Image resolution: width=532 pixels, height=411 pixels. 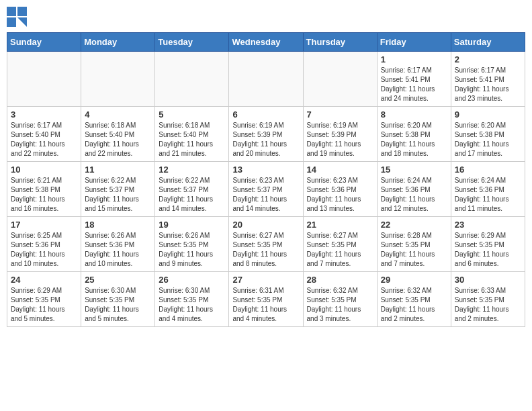 I want to click on day-number: 21, so click(x=340, y=224).